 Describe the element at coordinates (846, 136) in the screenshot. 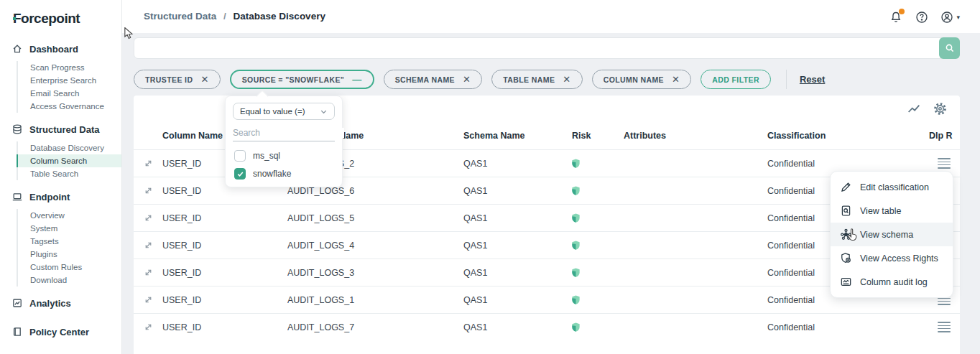

I see `header-classification: Classification` at that location.